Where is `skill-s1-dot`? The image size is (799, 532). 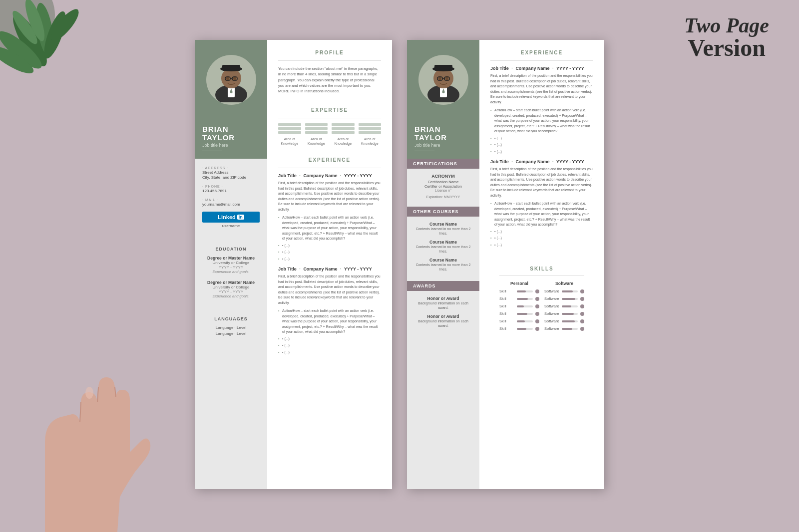 skill-s1-dot is located at coordinates (582, 291).